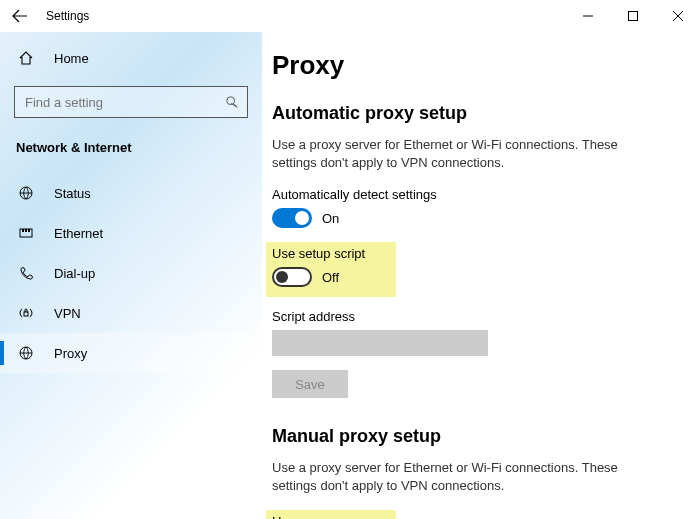 The image size is (700, 519). Describe the element at coordinates (678, 16) in the screenshot. I see `close-icon` at that location.